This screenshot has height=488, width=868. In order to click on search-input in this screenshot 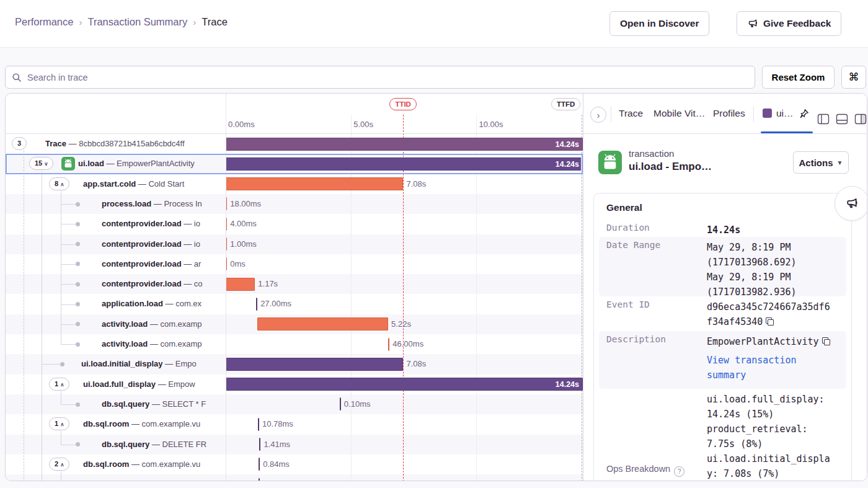, I will do `click(387, 78)`.